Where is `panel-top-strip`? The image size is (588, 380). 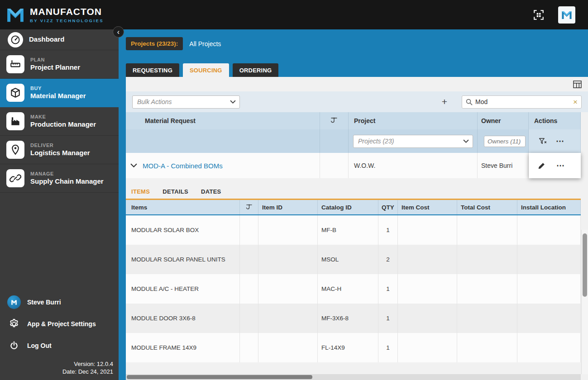
panel-top-strip is located at coordinates (357, 84).